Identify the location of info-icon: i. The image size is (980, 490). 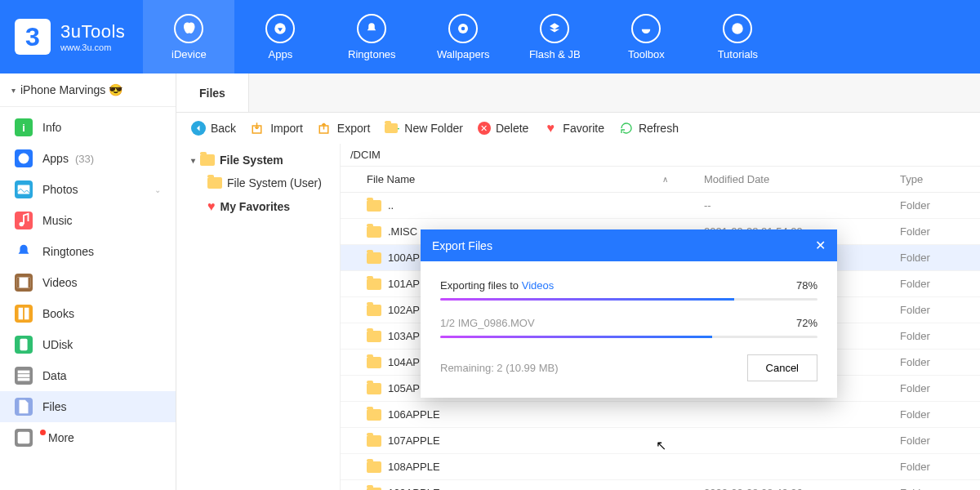
(24, 127).